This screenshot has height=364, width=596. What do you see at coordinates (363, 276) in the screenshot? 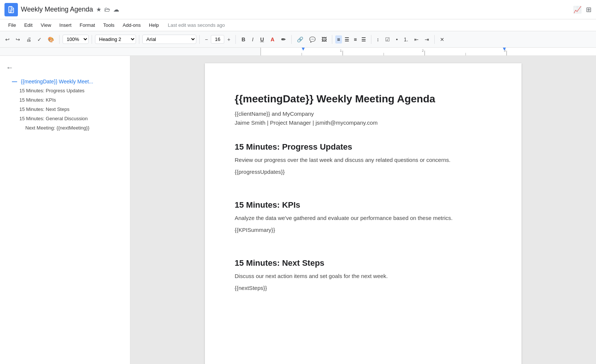
I see `section-3-body-1: Discuss our next action items and set go…` at bounding box center [363, 276].